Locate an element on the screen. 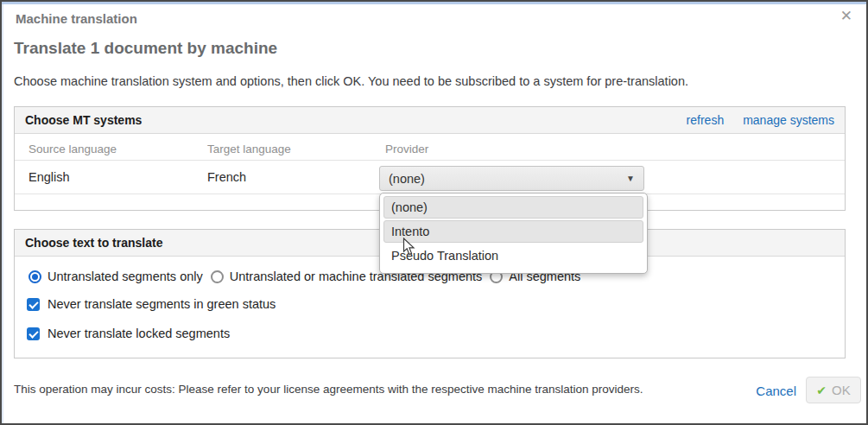 This screenshot has width=868, height=425. table-row-target-language: French is located at coordinates (226, 177).